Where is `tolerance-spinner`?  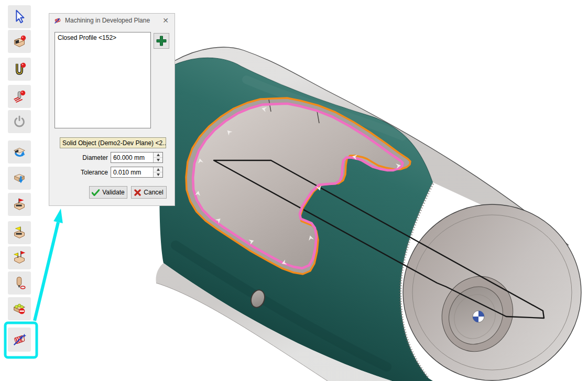
tolerance-spinner is located at coordinates (158, 172).